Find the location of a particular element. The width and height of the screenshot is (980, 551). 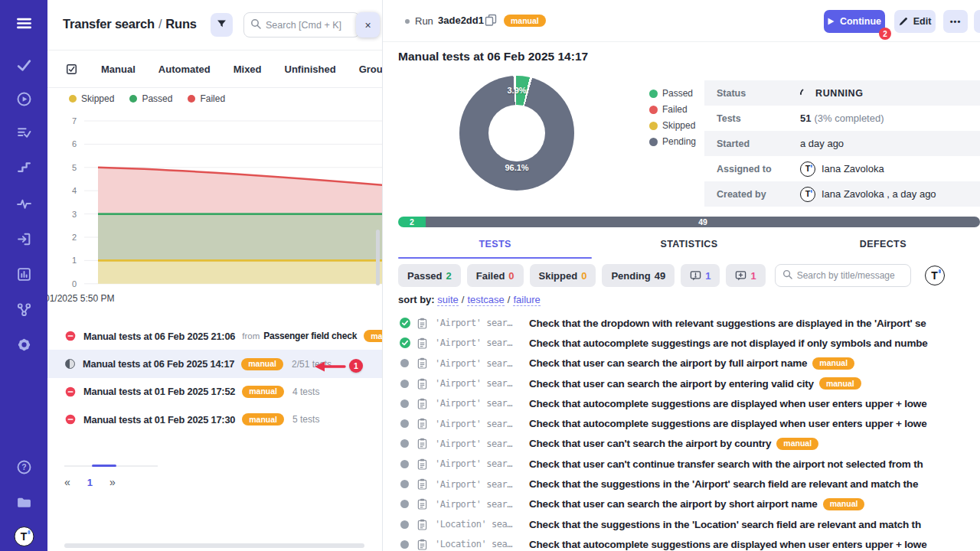

chip-comments: 1 is located at coordinates (700, 276).